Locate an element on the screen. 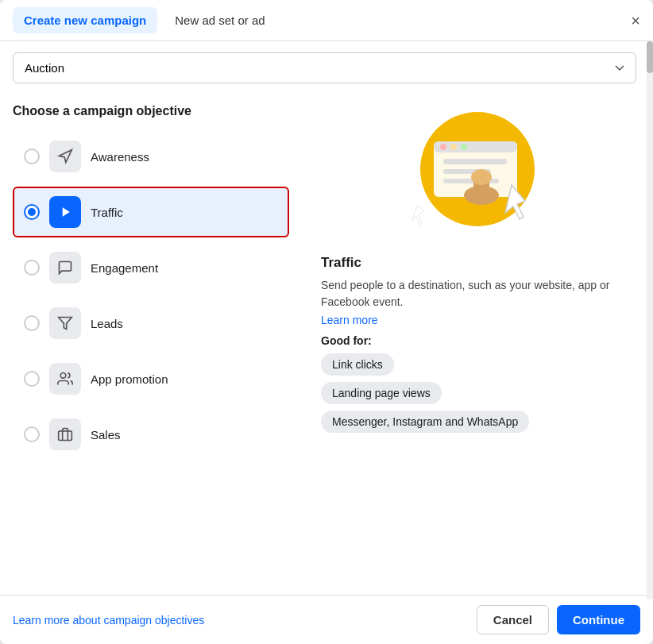 The height and width of the screenshot is (644, 653). radio-app-promotion is located at coordinates (32, 379).